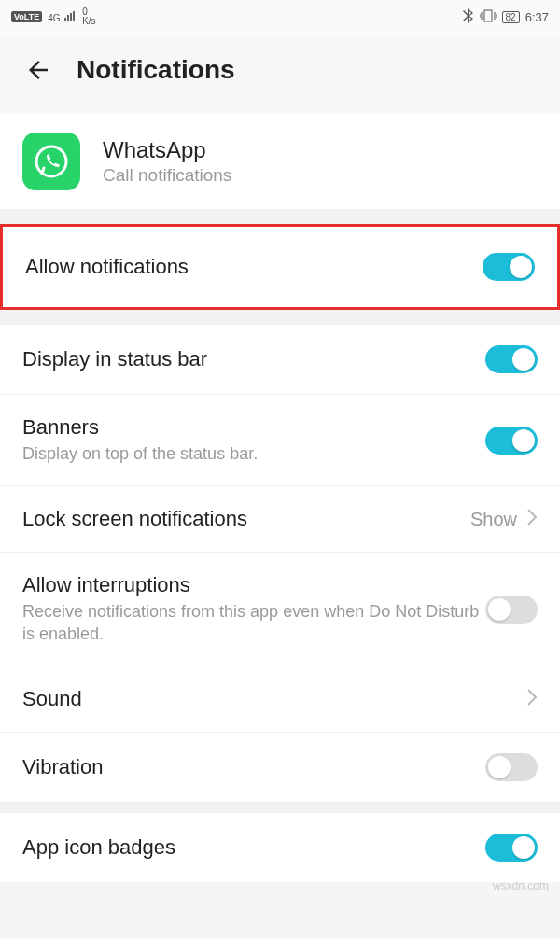  What do you see at coordinates (167, 150) in the screenshot?
I see `app-name: WhatsApp` at bounding box center [167, 150].